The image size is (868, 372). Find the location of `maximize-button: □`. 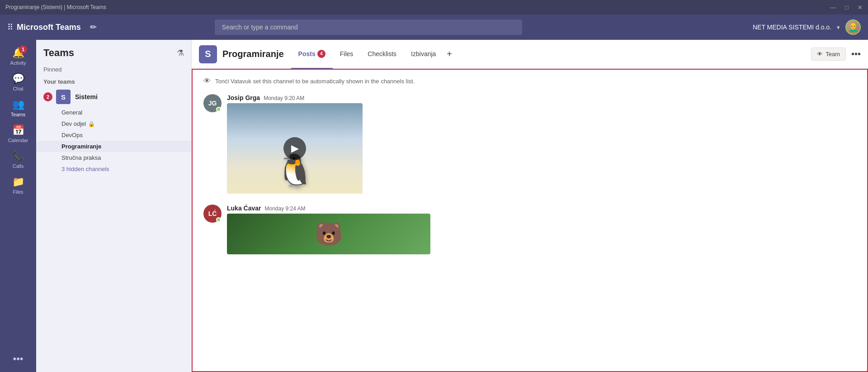

maximize-button: □ is located at coordinates (847, 7).